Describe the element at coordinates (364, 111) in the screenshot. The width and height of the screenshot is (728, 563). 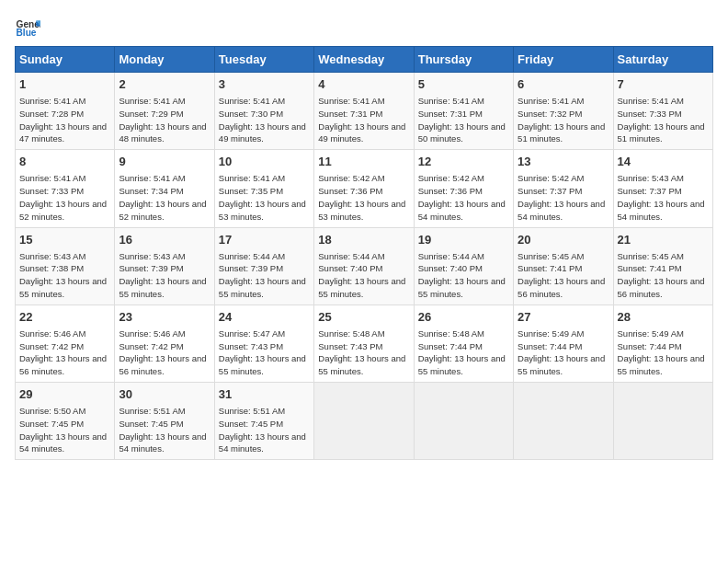
I see `calendar-cell: 4Sunrise: 5:41 AM Sunset: 7:31 PM Daylig…` at that location.